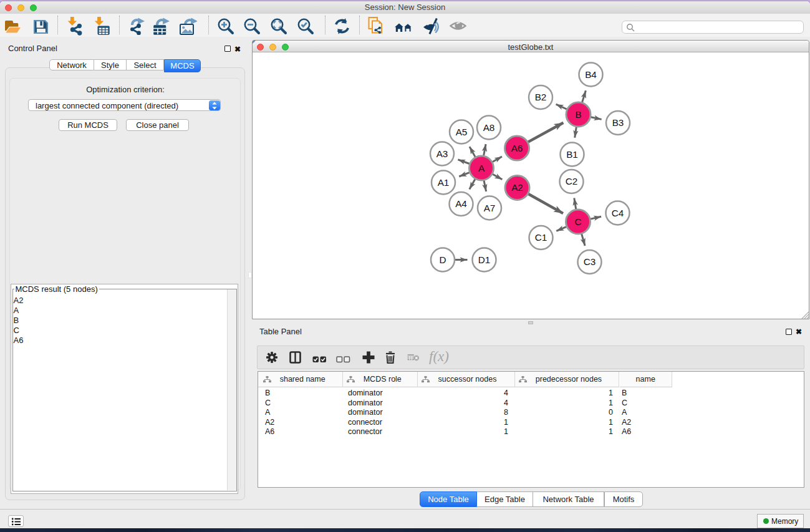 The width and height of the screenshot is (810, 532). I want to click on svg-text: A2, so click(518, 187).